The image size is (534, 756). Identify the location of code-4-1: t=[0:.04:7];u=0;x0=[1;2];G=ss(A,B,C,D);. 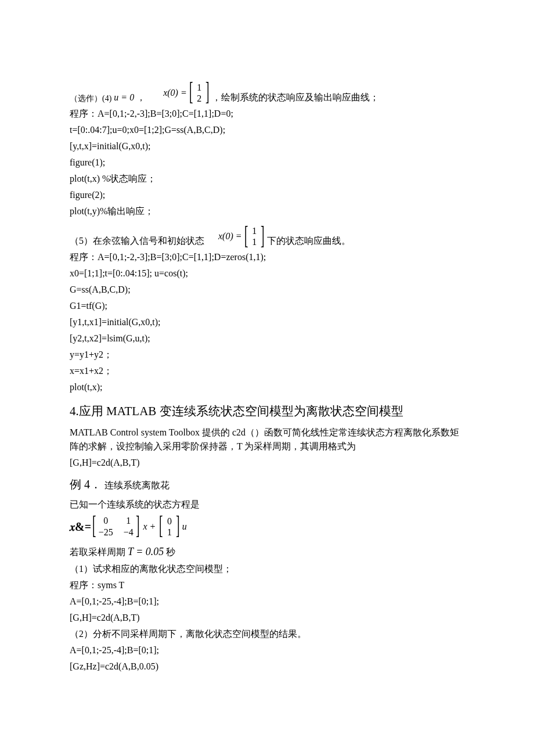
(267, 130).